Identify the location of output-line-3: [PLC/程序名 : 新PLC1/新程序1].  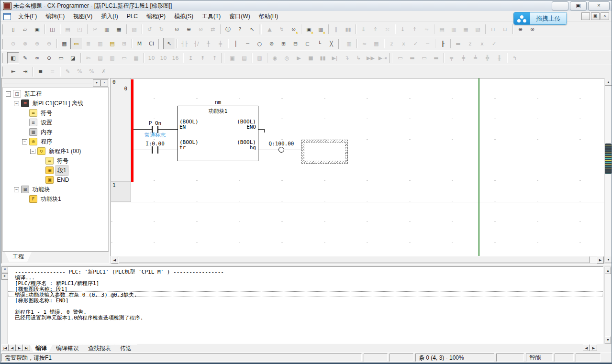
(305, 283).